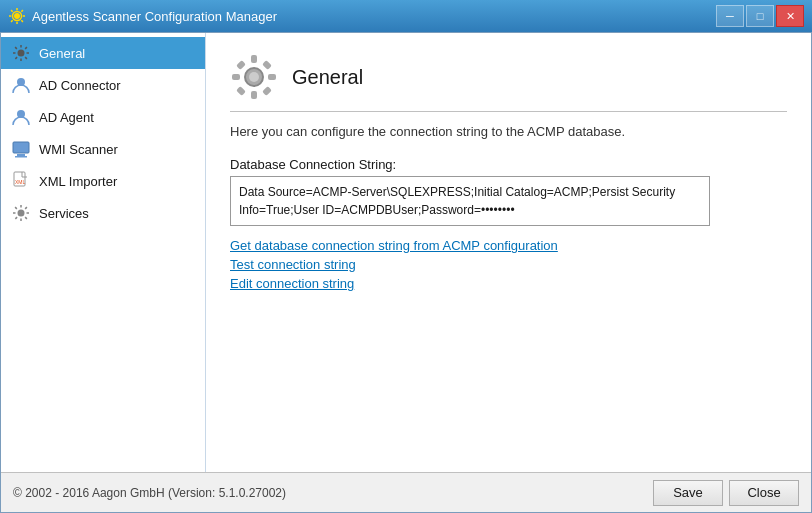  I want to click on footer-buttons: Save Close, so click(726, 493).